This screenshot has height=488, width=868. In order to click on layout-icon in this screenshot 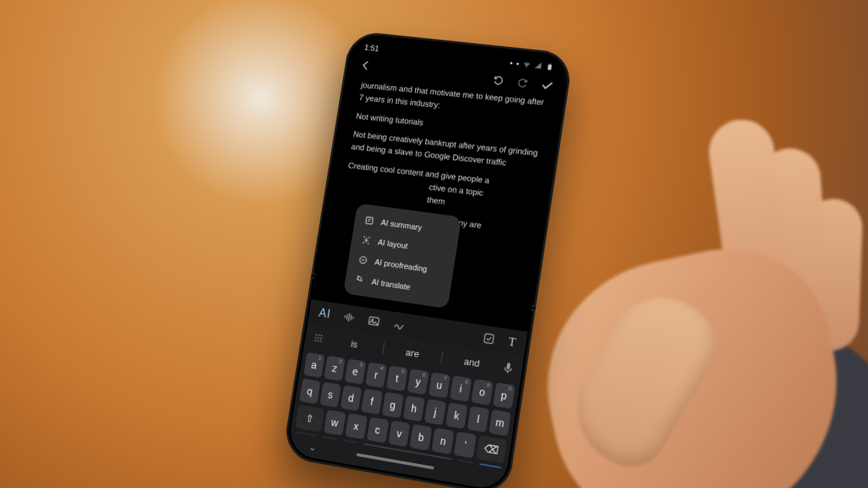, I will do `click(366, 240)`.